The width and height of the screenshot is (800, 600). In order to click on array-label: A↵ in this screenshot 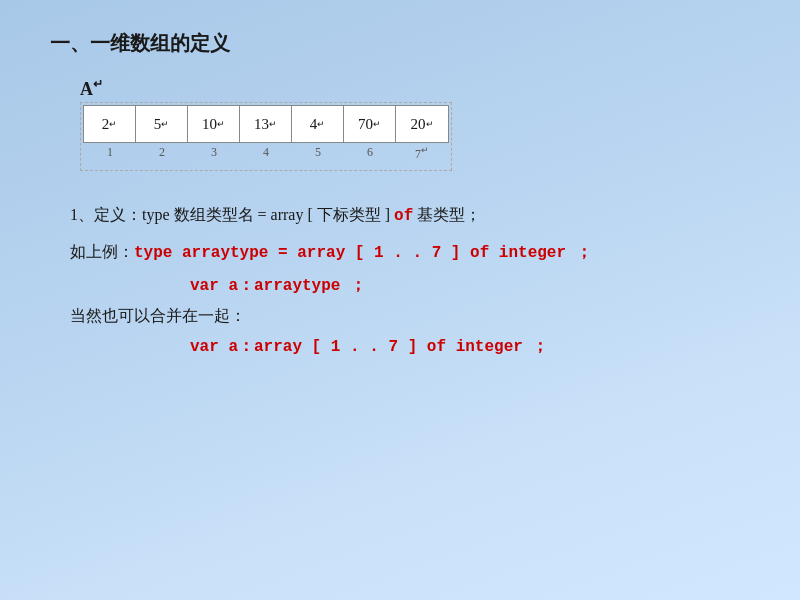, I will do `click(415, 88)`.